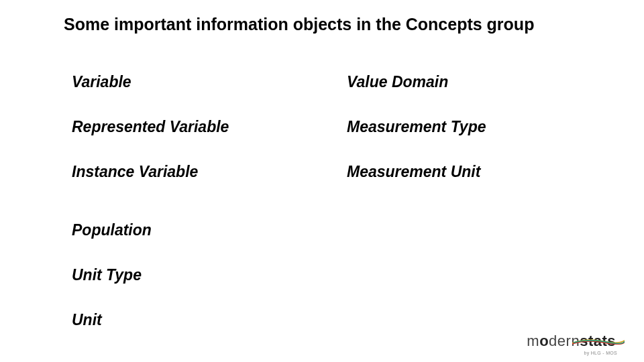 This screenshot has width=644, height=362. I want to click on concept-unit: Unit, so click(358, 320).